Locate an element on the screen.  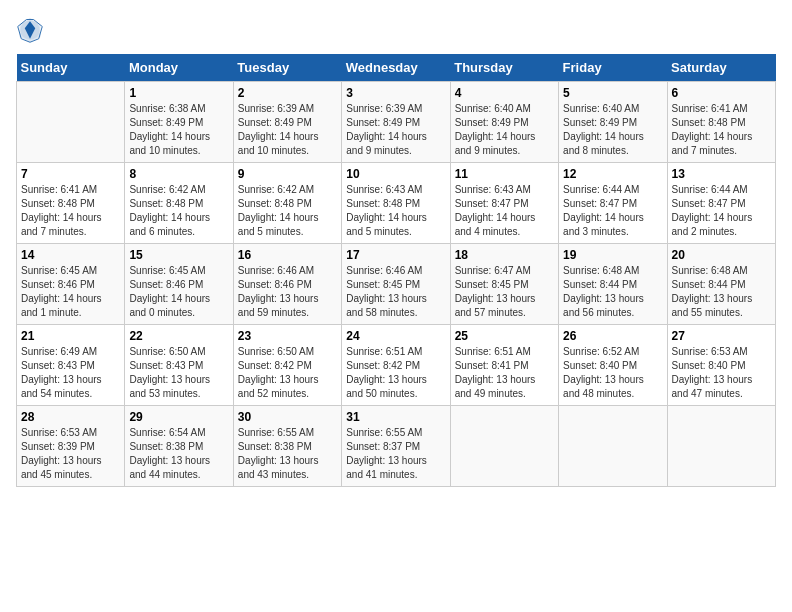
day-of-week-header: Tuesday is located at coordinates (287, 68).